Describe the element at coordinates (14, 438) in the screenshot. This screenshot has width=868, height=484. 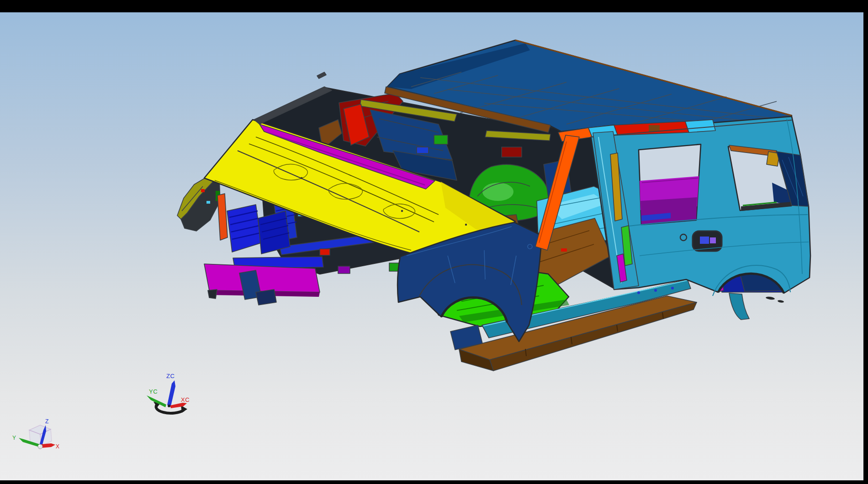
I see `datum-y-label: Y` at that location.